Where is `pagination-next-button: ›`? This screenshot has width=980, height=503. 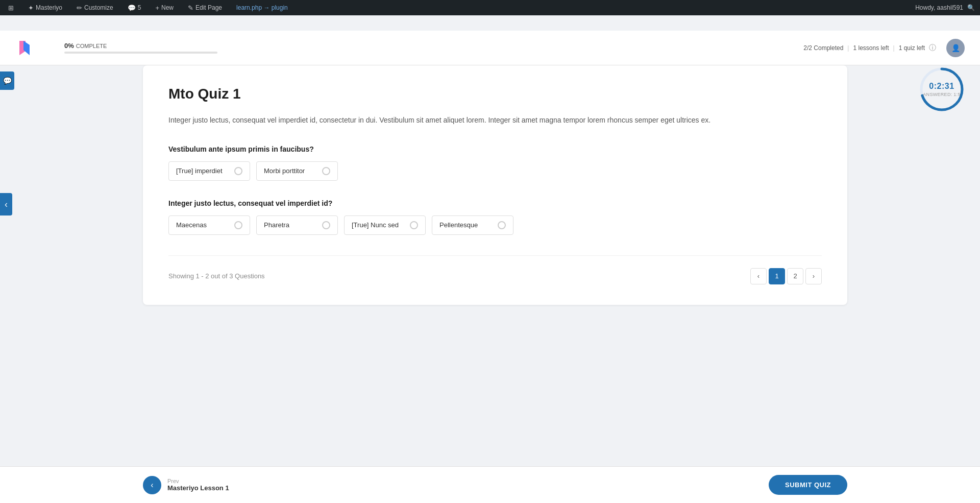
pagination-next-button: › is located at coordinates (814, 276).